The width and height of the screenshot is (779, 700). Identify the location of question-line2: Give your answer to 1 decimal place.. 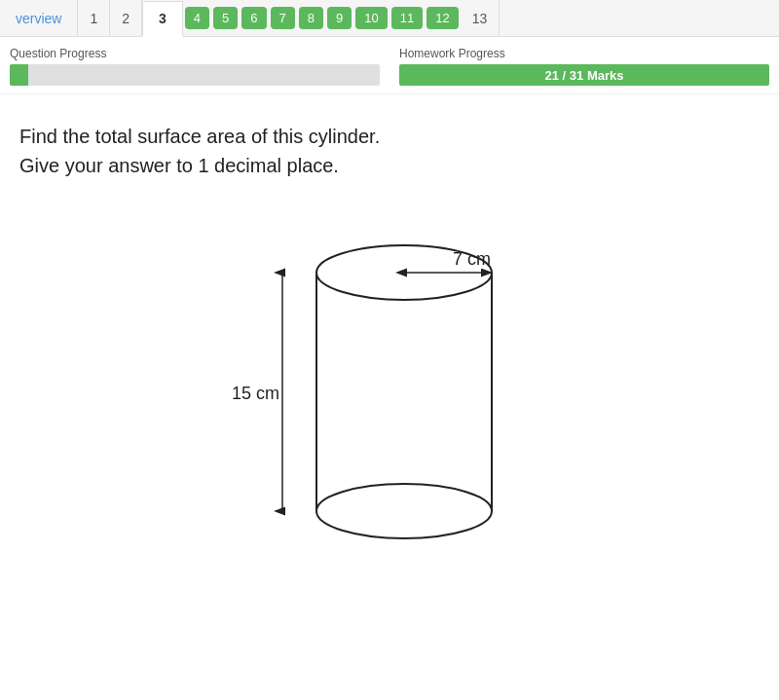
(179, 166).